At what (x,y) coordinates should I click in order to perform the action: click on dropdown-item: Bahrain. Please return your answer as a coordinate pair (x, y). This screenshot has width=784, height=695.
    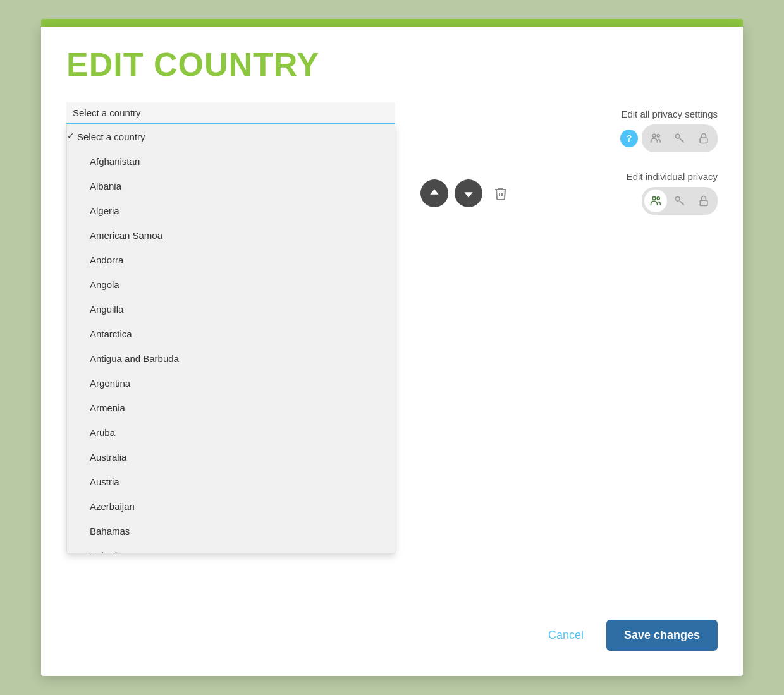
    Looking at the image, I should click on (231, 548).